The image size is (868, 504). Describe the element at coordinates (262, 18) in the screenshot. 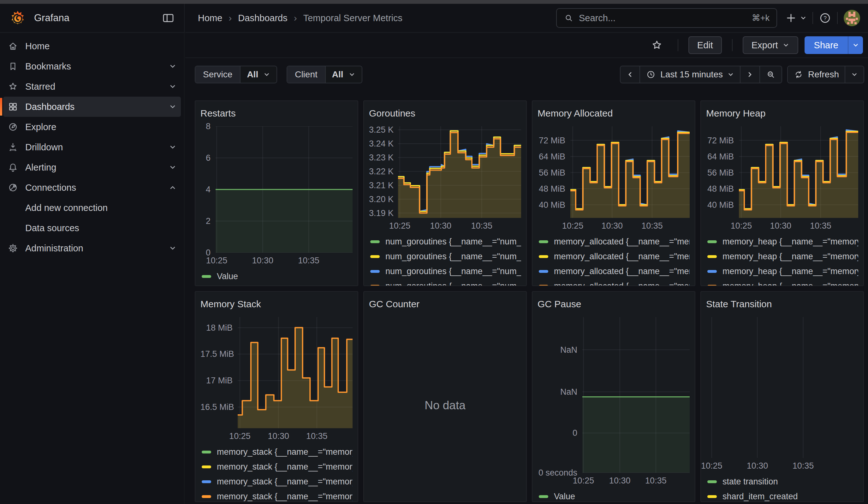

I see `breadcrumb-dashboards: Dashboards` at that location.